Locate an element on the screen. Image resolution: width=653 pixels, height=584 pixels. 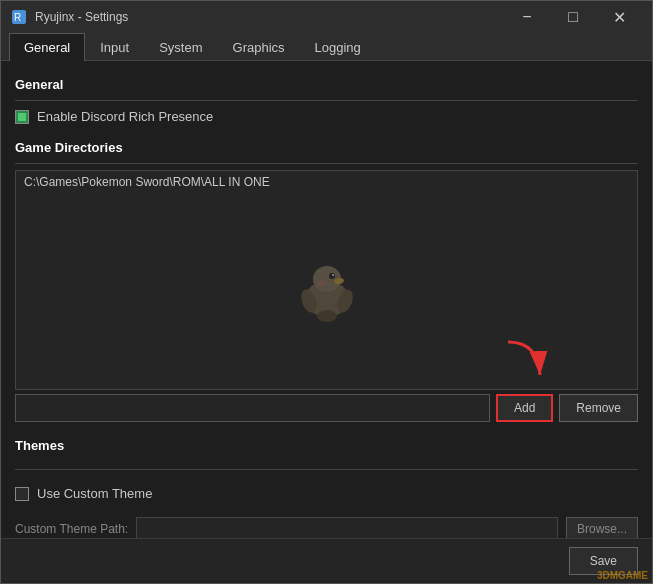
custom-theme-label: Use Custom Theme is located at coordinates (94, 494).